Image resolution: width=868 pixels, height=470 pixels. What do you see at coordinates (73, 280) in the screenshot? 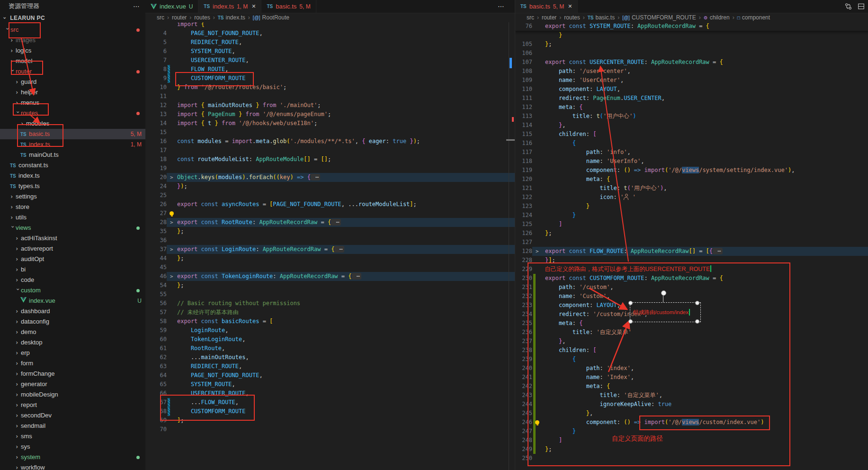
I see `tree-item-code: ›code` at bounding box center [73, 280].